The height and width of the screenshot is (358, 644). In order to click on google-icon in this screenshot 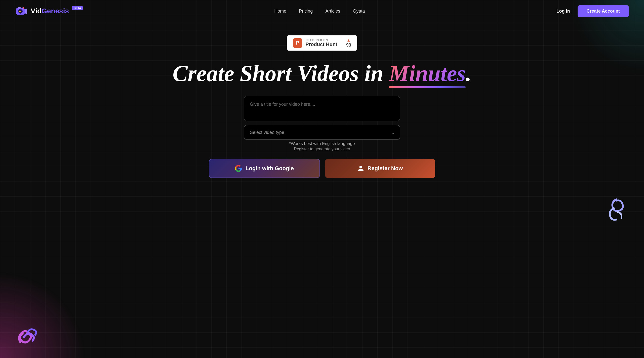, I will do `click(238, 168)`.